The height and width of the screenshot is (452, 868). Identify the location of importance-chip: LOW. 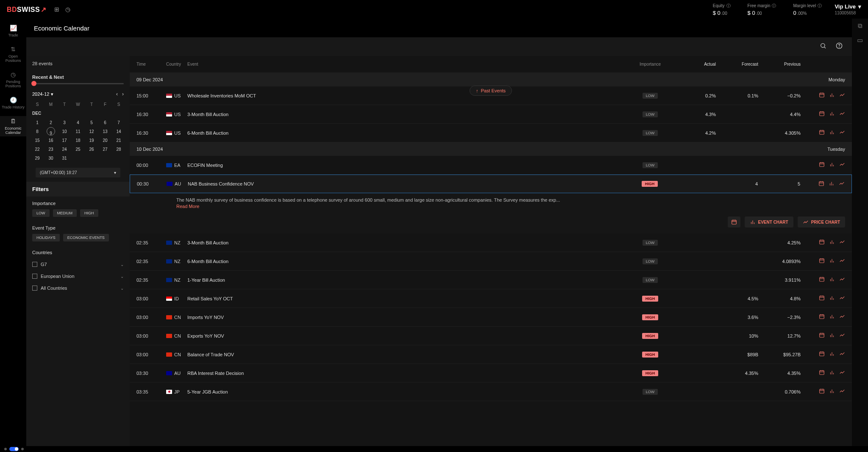
(41, 213).